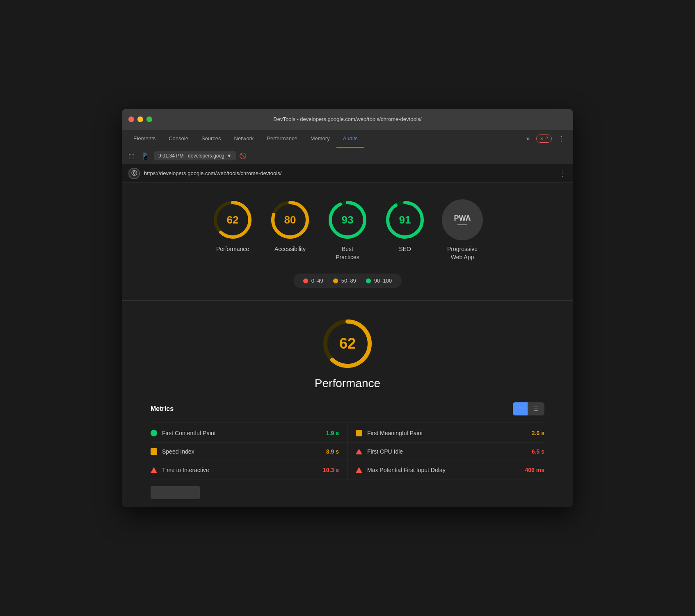 Image resolution: width=695 pixels, height=616 pixels. What do you see at coordinates (195, 156) in the screenshot?
I see `address-tab: 9:01:34 PM - developers.goog ▼` at bounding box center [195, 156].